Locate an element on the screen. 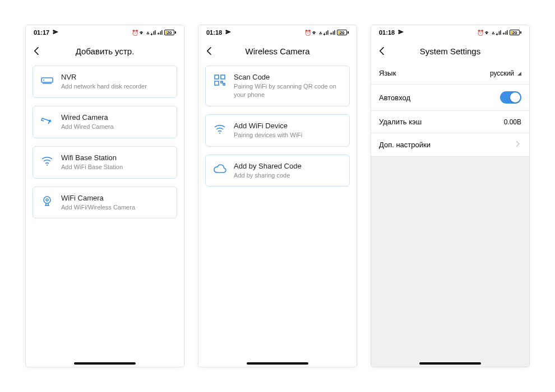 Image resolution: width=555 pixels, height=392 pixels. row-label: Удалить кэш is located at coordinates (400, 122).